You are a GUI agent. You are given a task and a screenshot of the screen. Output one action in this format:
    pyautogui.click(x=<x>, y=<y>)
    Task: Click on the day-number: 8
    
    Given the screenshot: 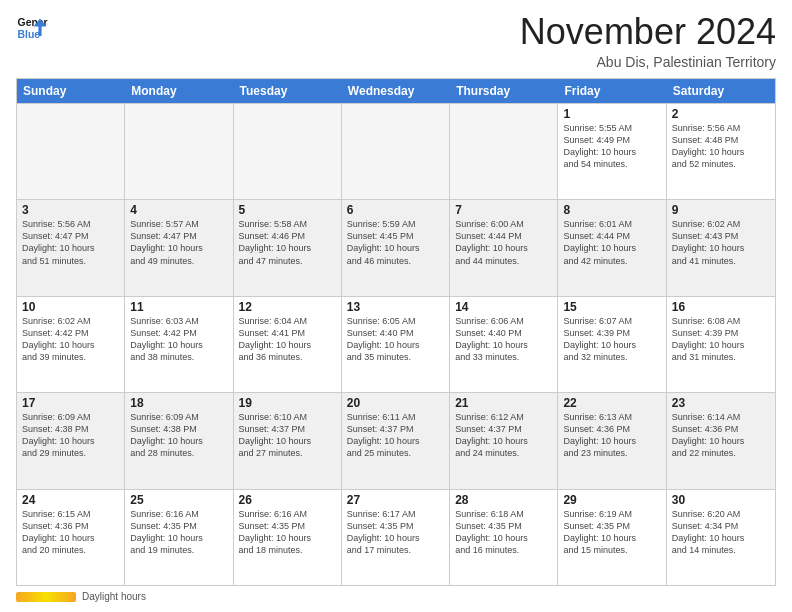 What is the action you would take?
    pyautogui.click(x=612, y=210)
    